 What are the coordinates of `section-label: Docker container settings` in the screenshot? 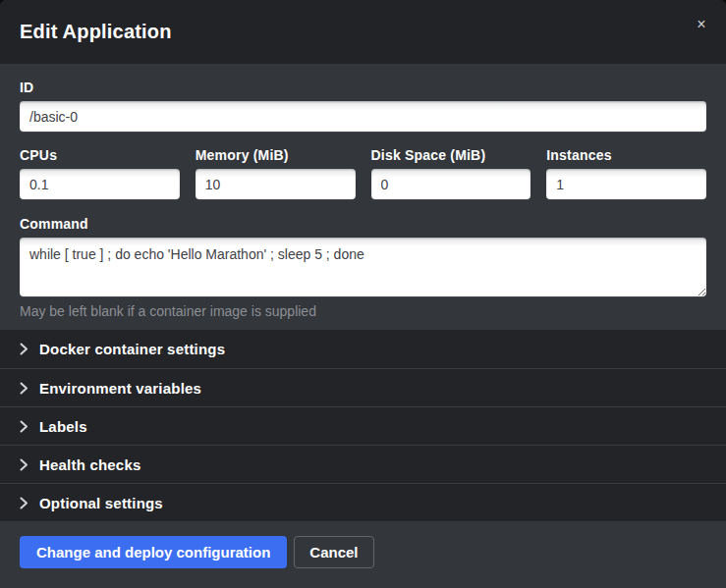 It's located at (132, 349).